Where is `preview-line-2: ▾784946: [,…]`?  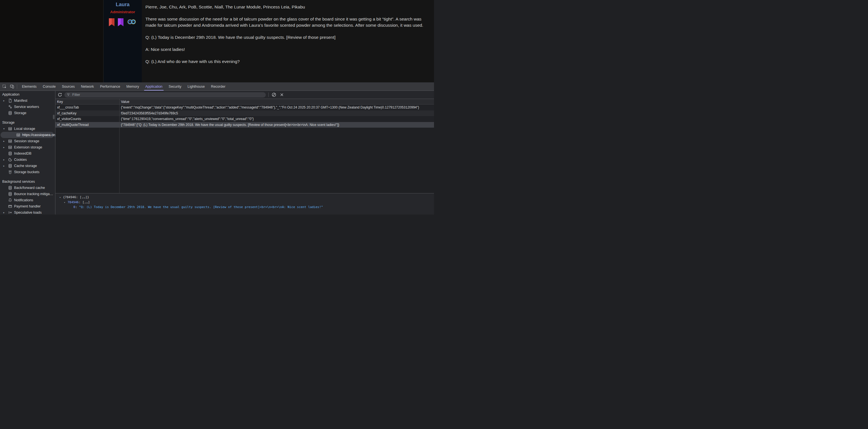
preview-line-2: ▾784946: [,…] is located at coordinates (245, 203).